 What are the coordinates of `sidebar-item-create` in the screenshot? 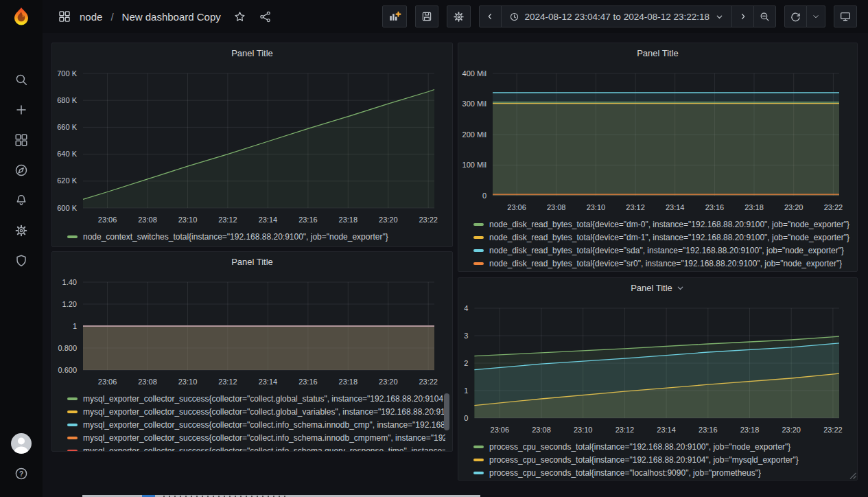 It's located at (21, 110).